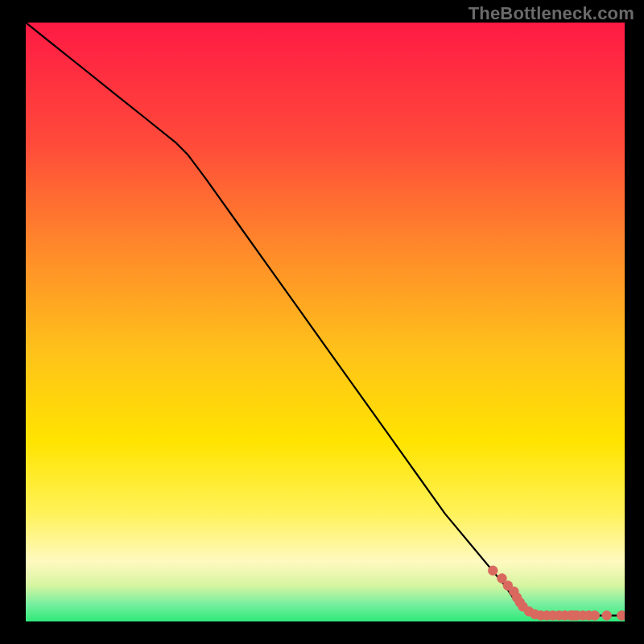  I want to click on watermark-text: TheBottleneck.com, so click(551, 14).